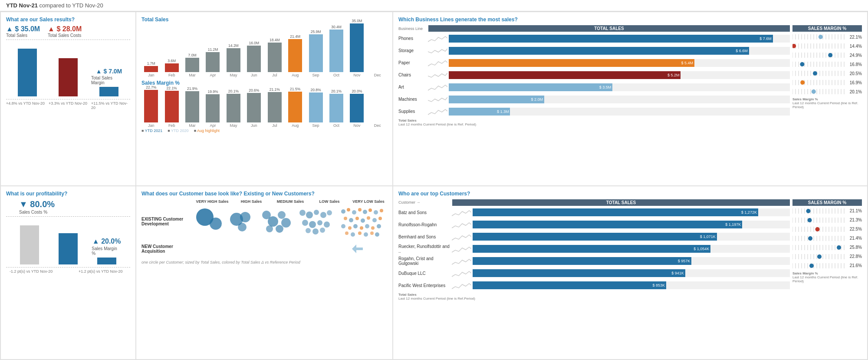 This screenshot has width=868, height=360. Describe the element at coordinates (424, 213) in the screenshot. I see `tc-name-0: Batz and Sons` at that location.